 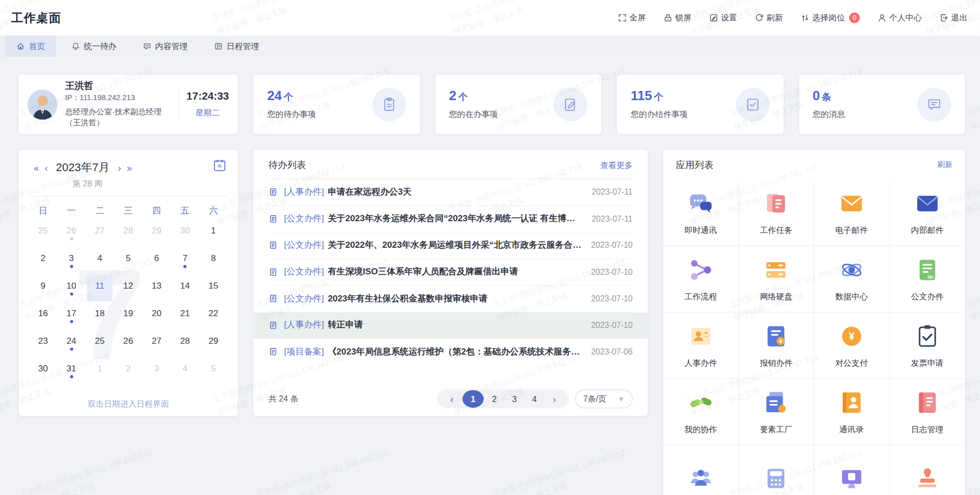 What do you see at coordinates (100, 288) in the screenshot?
I see `calendar-day-selected: 11` at bounding box center [100, 288].